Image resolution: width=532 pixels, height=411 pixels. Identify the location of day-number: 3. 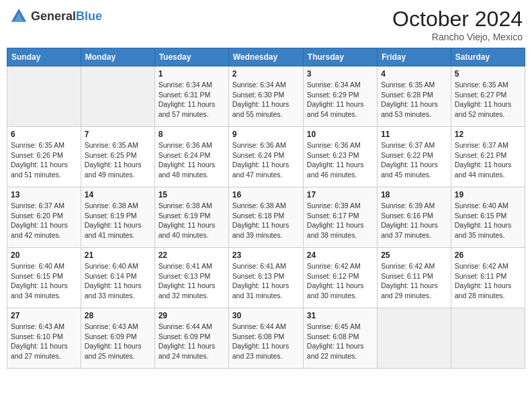
(340, 74).